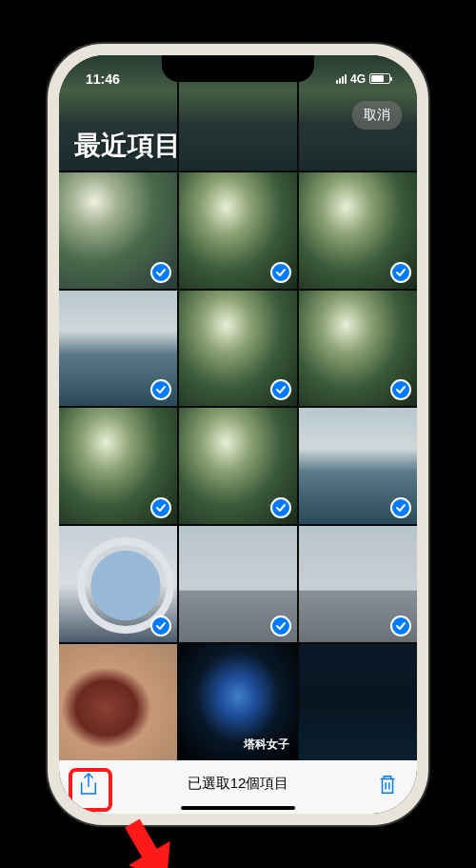 This screenshot has height=868, width=476. What do you see at coordinates (128, 146) in the screenshot?
I see `album-title: 最近項目` at bounding box center [128, 146].